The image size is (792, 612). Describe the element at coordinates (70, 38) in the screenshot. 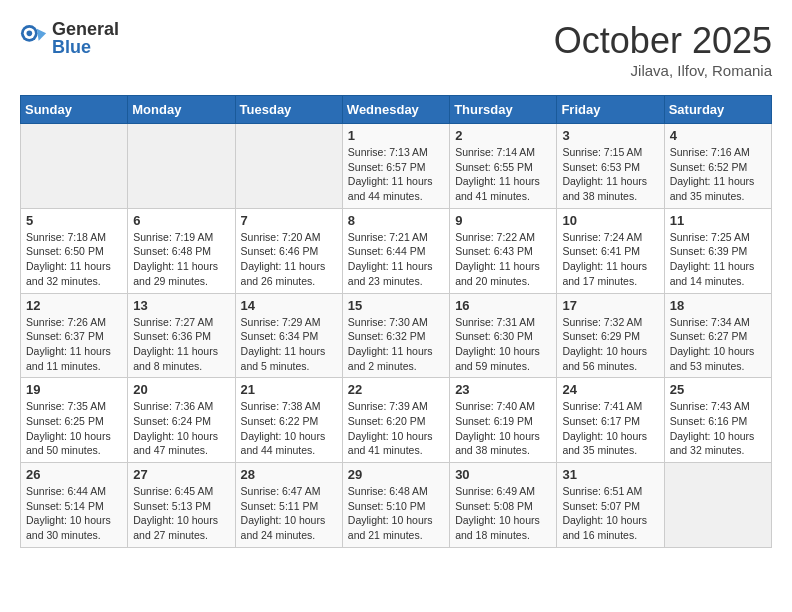

I see `logo: General Blue` at that location.